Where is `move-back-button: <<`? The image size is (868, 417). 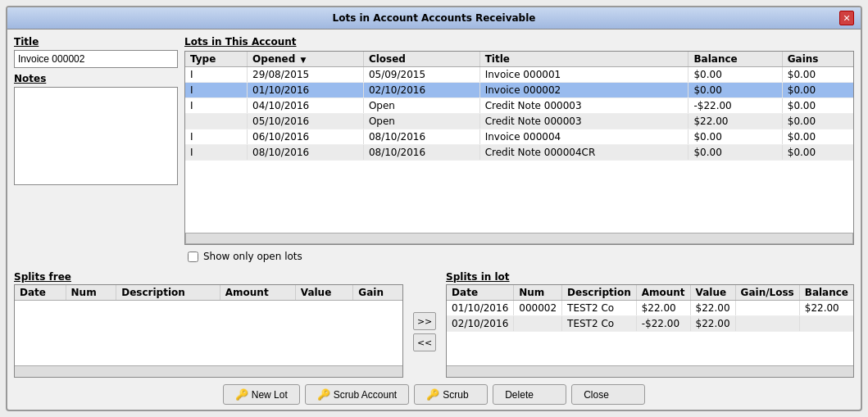
move-back-button: << is located at coordinates (425, 342).